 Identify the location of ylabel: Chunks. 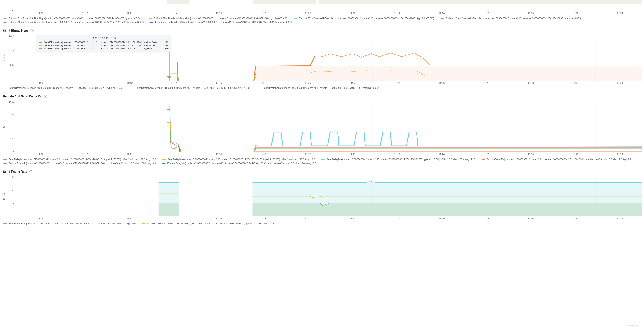
(4, 196).